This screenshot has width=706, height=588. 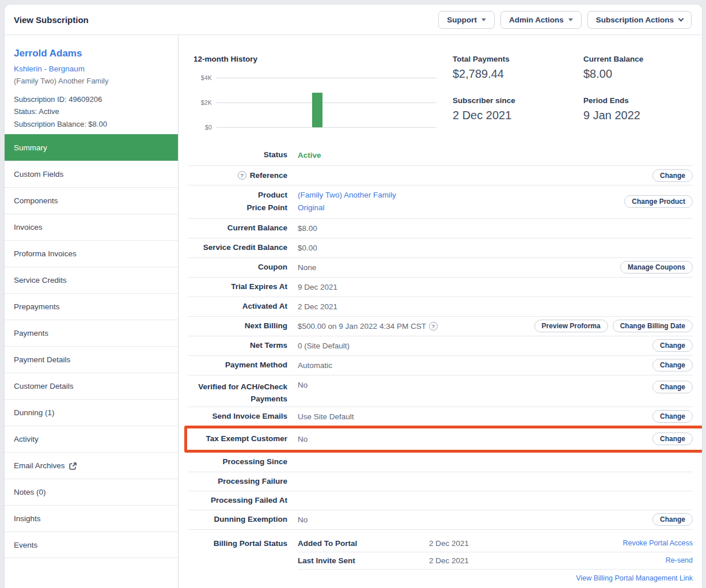 What do you see at coordinates (91, 227) in the screenshot?
I see `sidebar-item-invoices: Invoices` at bounding box center [91, 227].